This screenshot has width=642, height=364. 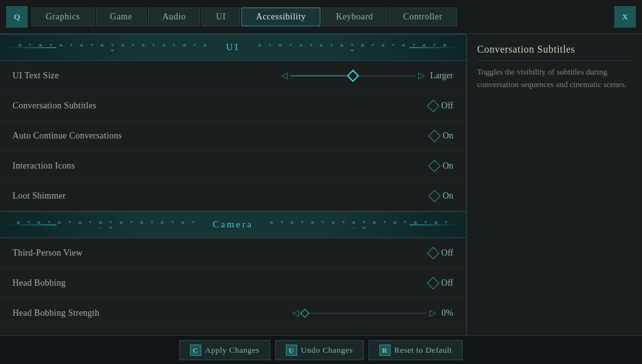 What do you see at coordinates (321, 350) in the screenshot?
I see `bottom-action-bar: C Apply Changes U Undo Changes R Reset t…` at bounding box center [321, 350].